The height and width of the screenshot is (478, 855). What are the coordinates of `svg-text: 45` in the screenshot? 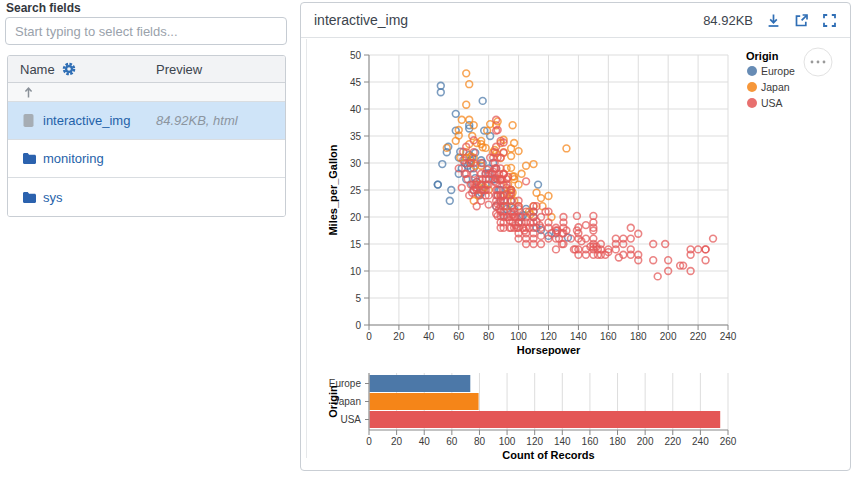 It's located at (356, 82).